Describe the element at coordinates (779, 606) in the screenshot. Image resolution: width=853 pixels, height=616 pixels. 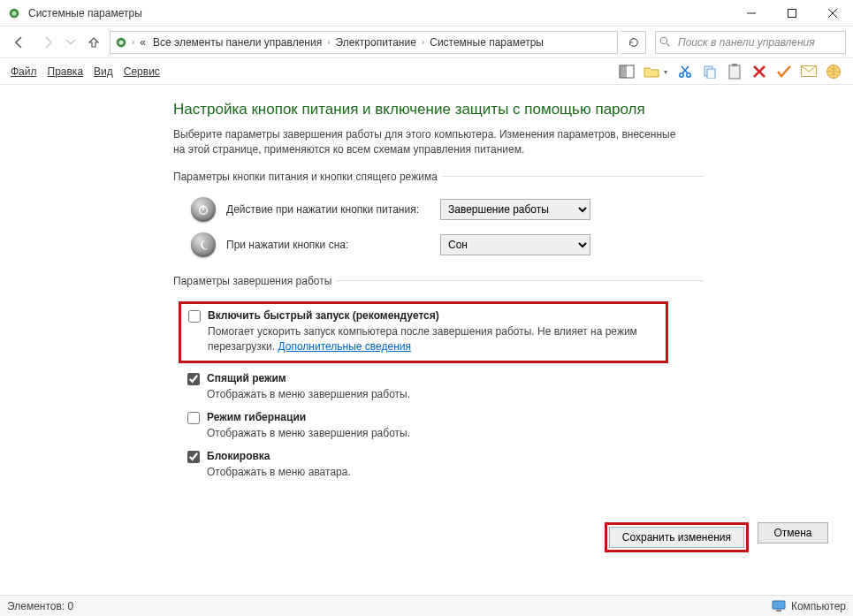
I see `computer-icon` at that location.